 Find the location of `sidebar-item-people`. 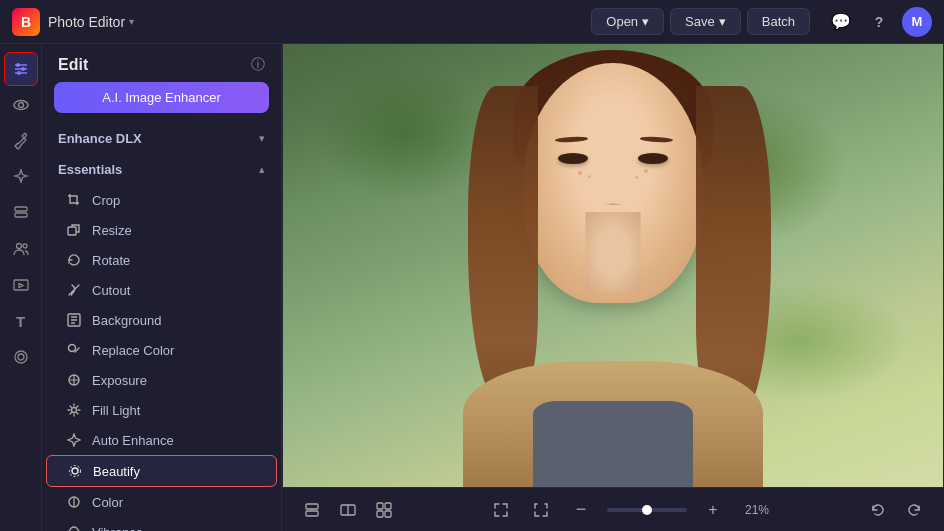

sidebar-item-people is located at coordinates (21, 249).